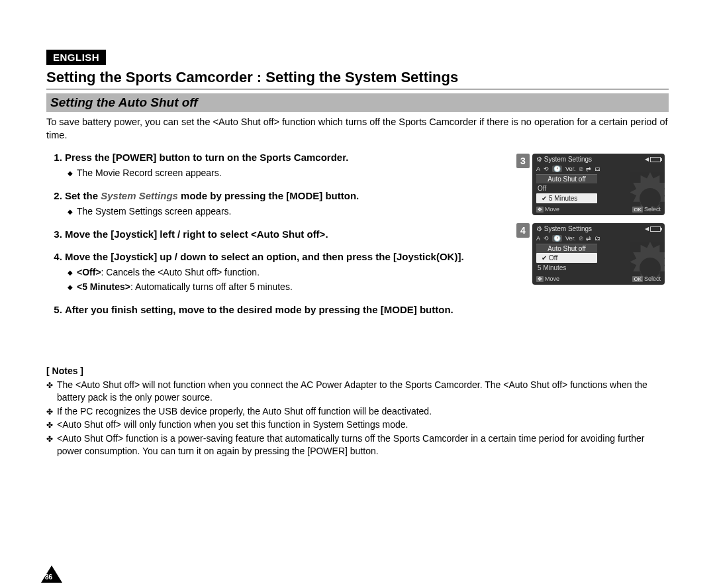 The height and width of the screenshot is (588, 715). What do you see at coordinates (285, 273) in the screenshot?
I see `step-4-sub1: <Off>: Cancels the <Auto Shut off> funct…` at bounding box center [285, 273].